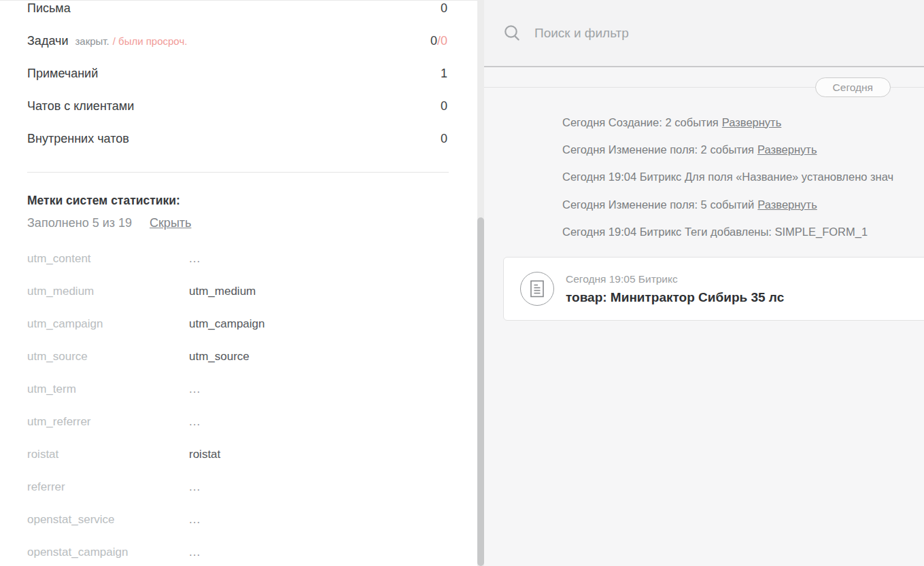 The image size is (924, 566). Describe the element at coordinates (537, 289) in the screenshot. I see `document-note-icon` at that location.